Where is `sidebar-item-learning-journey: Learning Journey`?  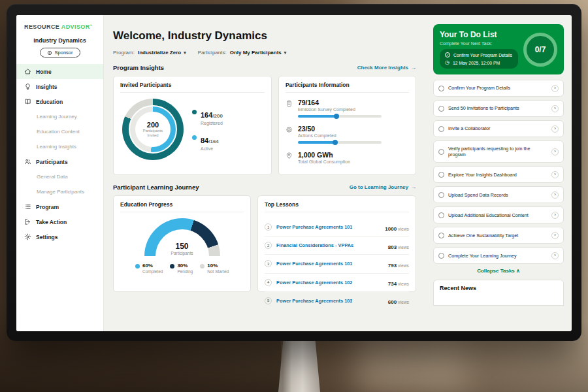 sidebar-item-learning-journey: Learning Journey is located at coordinates (60, 116).